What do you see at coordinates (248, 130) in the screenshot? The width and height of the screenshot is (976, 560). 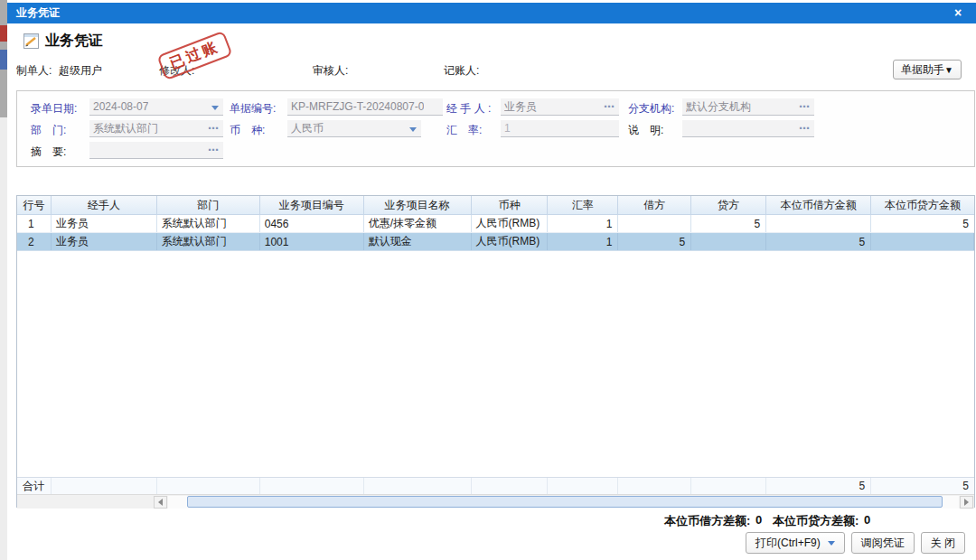 I see `currency-label: 币 种:` at bounding box center [248, 130].